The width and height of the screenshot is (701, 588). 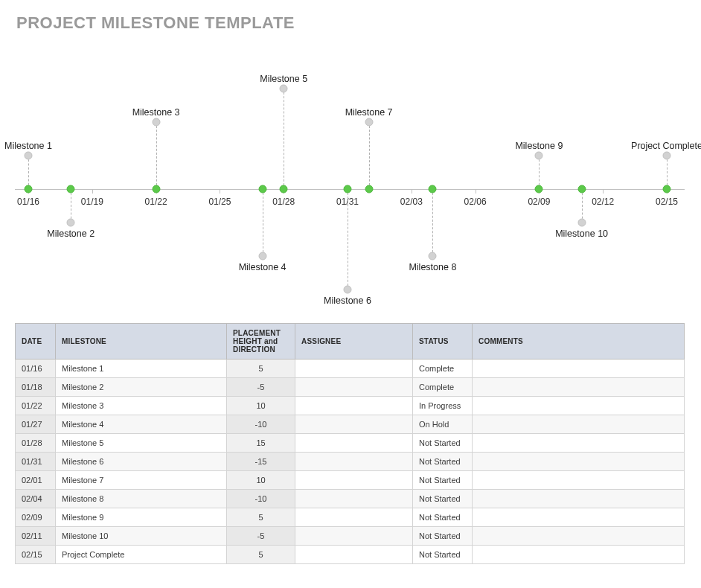 I want to click on cell-date: 02/04, so click(x=36, y=499).